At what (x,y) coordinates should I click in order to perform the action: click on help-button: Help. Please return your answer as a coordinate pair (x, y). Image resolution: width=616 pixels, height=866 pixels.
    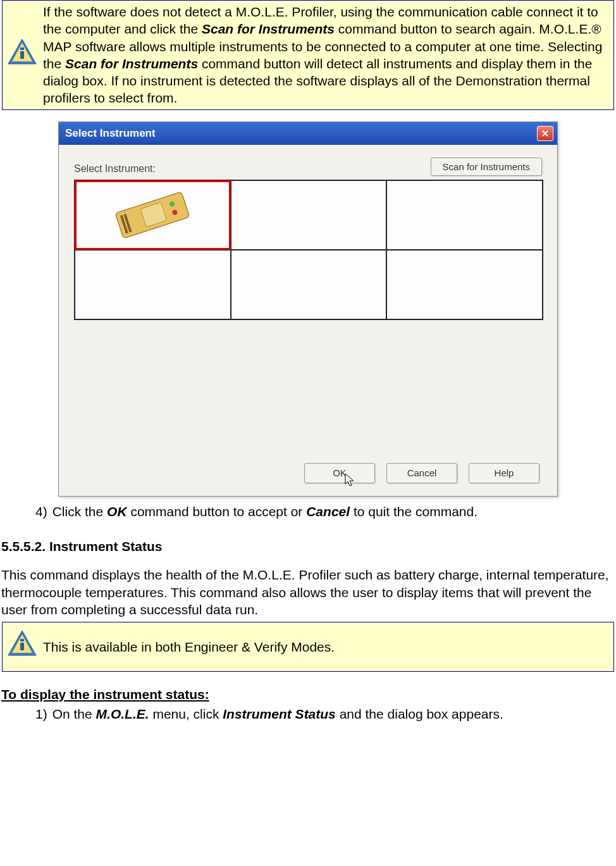
    Looking at the image, I should click on (504, 473).